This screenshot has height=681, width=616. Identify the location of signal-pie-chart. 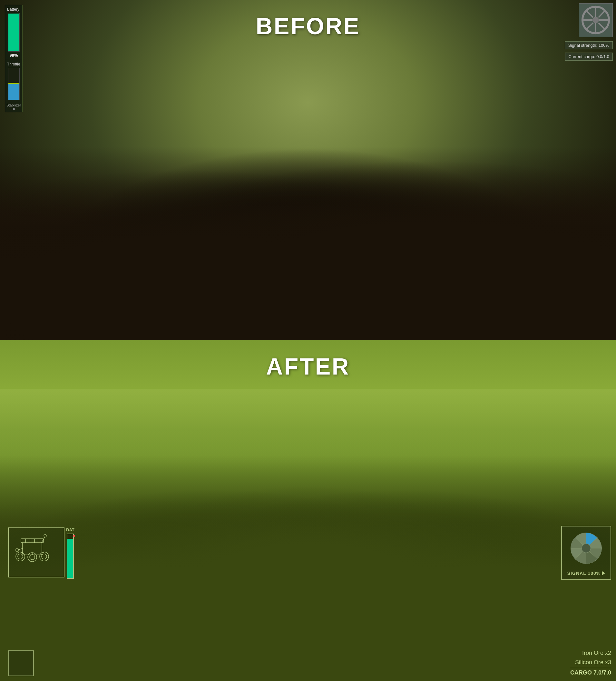
(586, 548).